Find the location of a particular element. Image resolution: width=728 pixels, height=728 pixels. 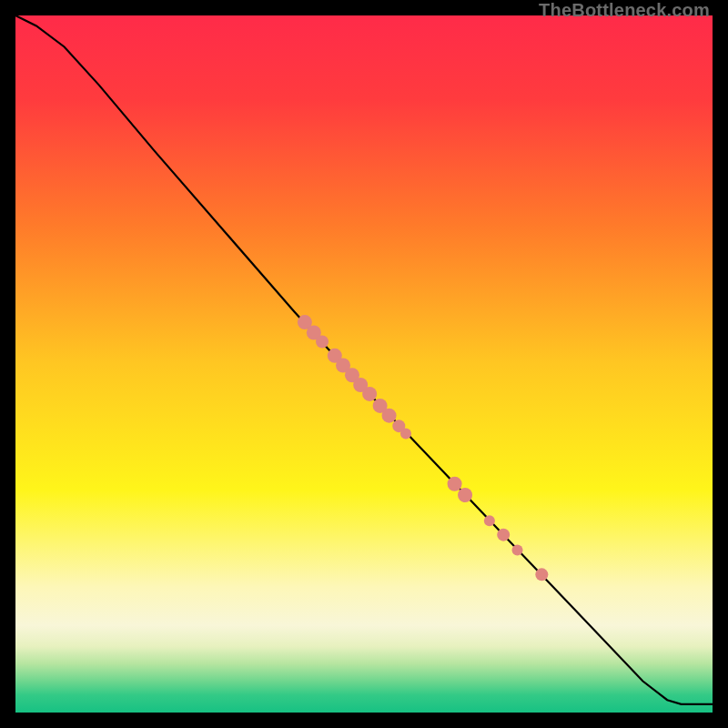

watermark-label: TheBottleneck.com is located at coordinates (624, 11).